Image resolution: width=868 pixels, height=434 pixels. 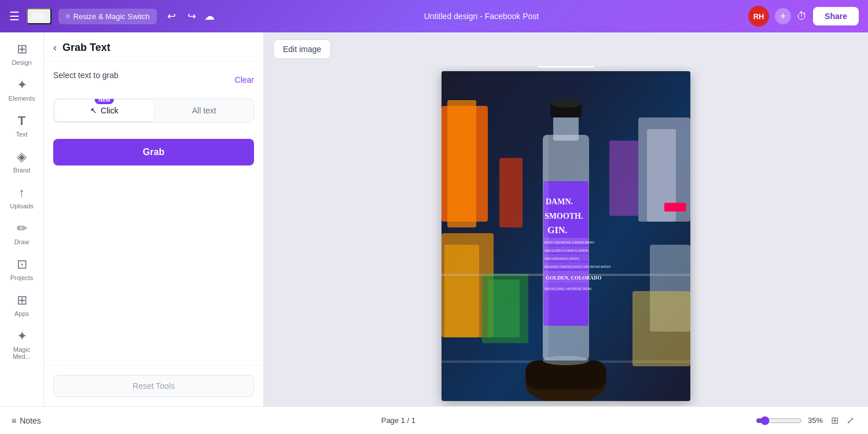 I want to click on sidebar-label-brand: Brand, so click(x=22, y=170).